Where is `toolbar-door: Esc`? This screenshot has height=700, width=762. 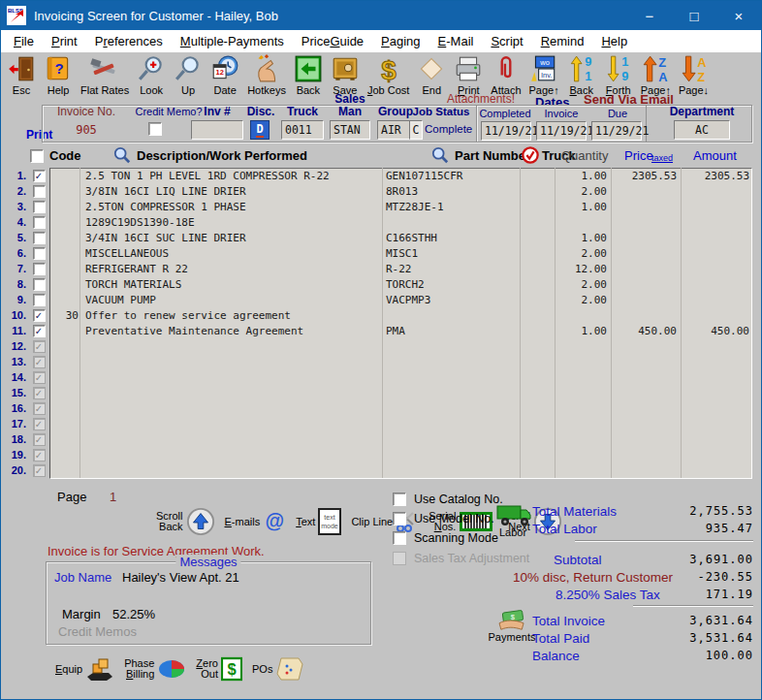
toolbar-door: Esc is located at coordinates (21, 76).